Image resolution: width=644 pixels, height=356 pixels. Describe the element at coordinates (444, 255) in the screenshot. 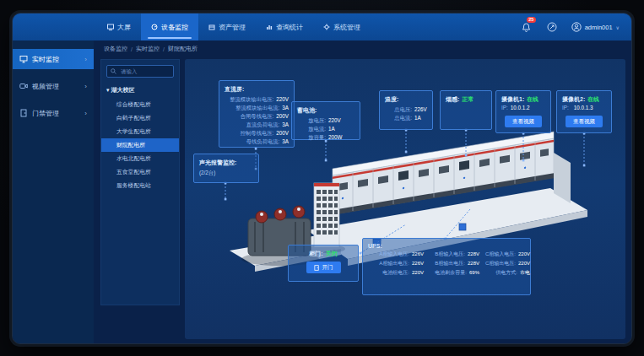

I see `field-label: B相输入电压:` at that location.